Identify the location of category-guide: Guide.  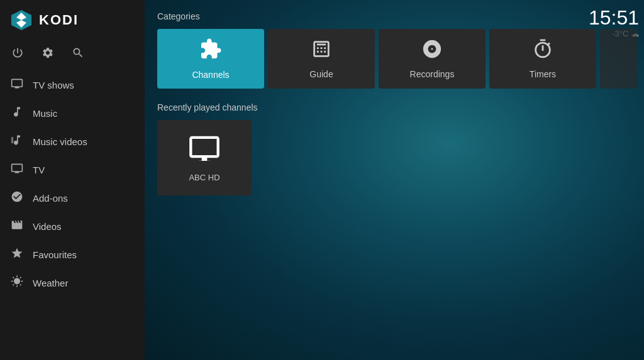
(321, 59).